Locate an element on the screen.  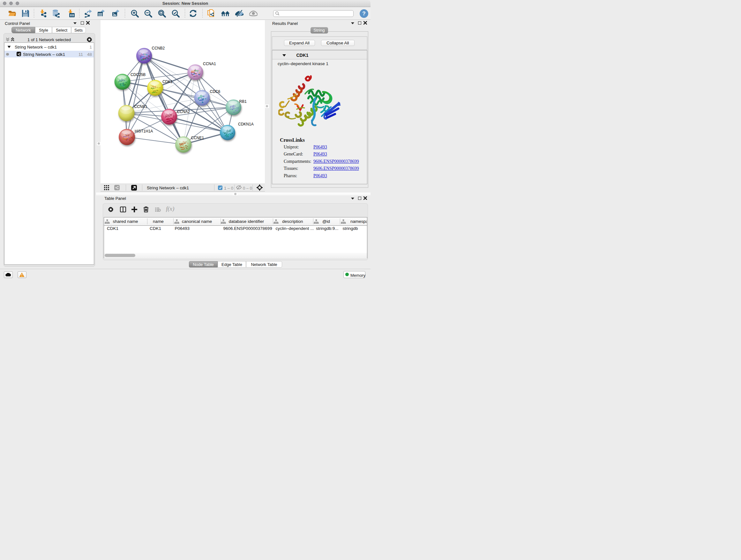
svg-text: CDC6 is located at coordinates (215, 92).